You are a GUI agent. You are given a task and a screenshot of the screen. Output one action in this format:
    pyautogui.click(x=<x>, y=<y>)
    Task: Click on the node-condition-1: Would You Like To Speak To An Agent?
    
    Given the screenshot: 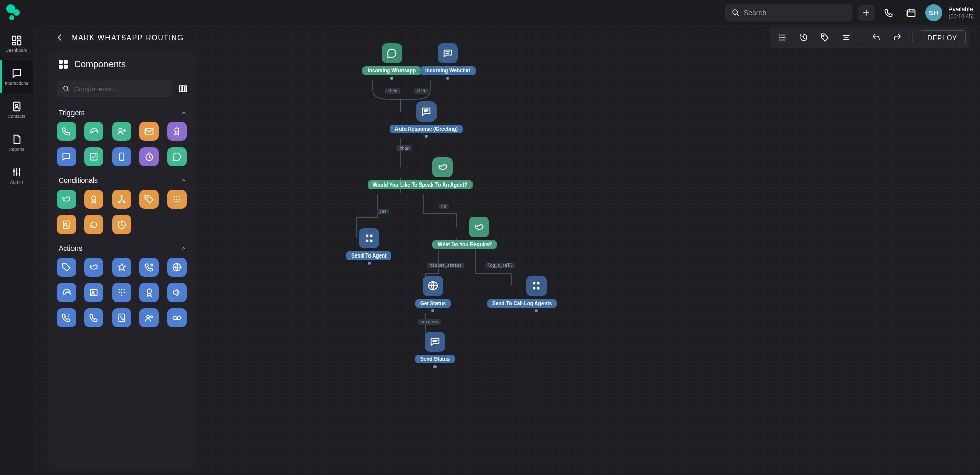 What is the action you would take?
    pyautogui.click(x=442, y=173)
    